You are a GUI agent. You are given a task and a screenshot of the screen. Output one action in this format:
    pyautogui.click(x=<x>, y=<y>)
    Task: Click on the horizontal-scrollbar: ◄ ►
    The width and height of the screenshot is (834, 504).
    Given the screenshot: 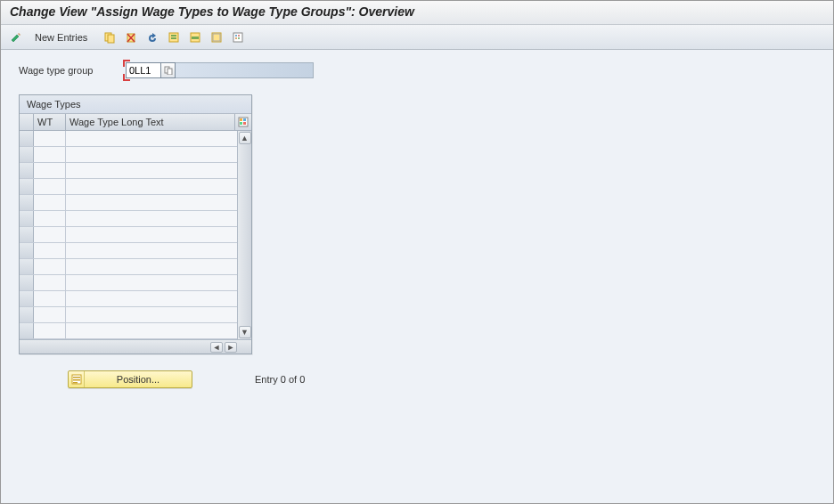 What is the action you would take?
    pyautogui.click(x=135, y=346)
    